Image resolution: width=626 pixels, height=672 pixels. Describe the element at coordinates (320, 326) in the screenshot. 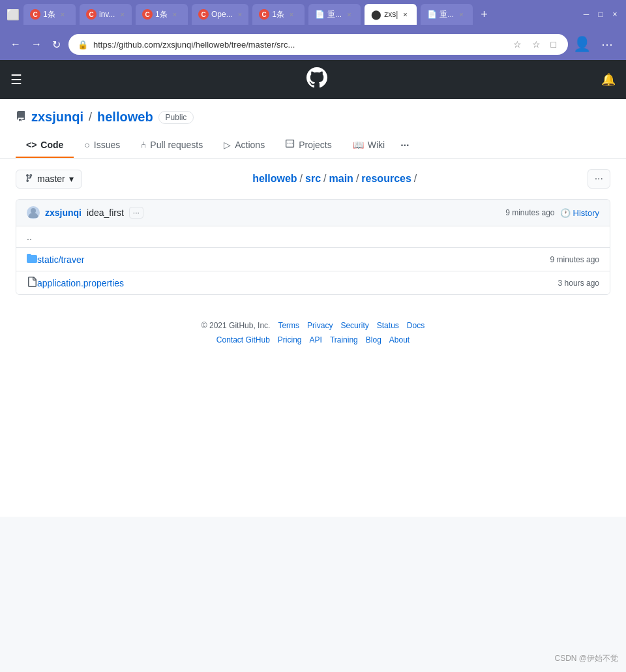

I see `footer-privacy-link: Privacy` at that location.